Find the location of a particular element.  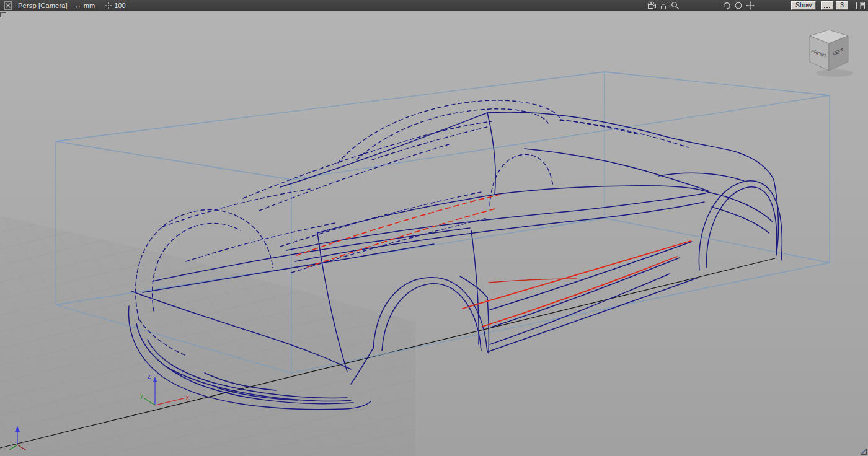

view-cube: FRONT LEFT is located at coordinates (831, 53).